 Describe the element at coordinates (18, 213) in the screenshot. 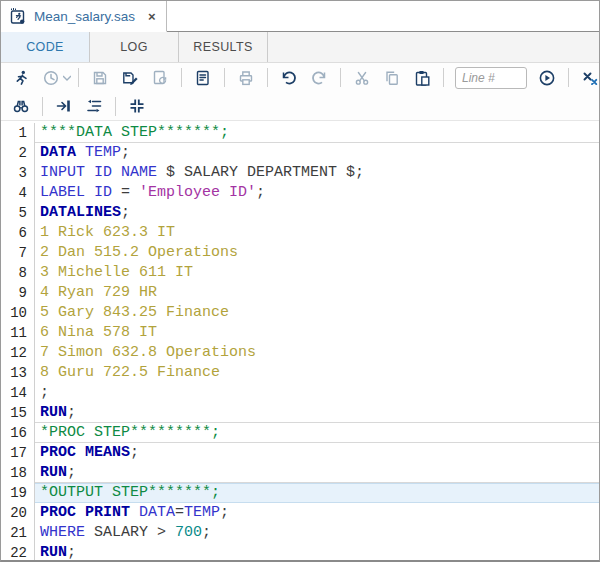

I see `line-number: 5` at that location.